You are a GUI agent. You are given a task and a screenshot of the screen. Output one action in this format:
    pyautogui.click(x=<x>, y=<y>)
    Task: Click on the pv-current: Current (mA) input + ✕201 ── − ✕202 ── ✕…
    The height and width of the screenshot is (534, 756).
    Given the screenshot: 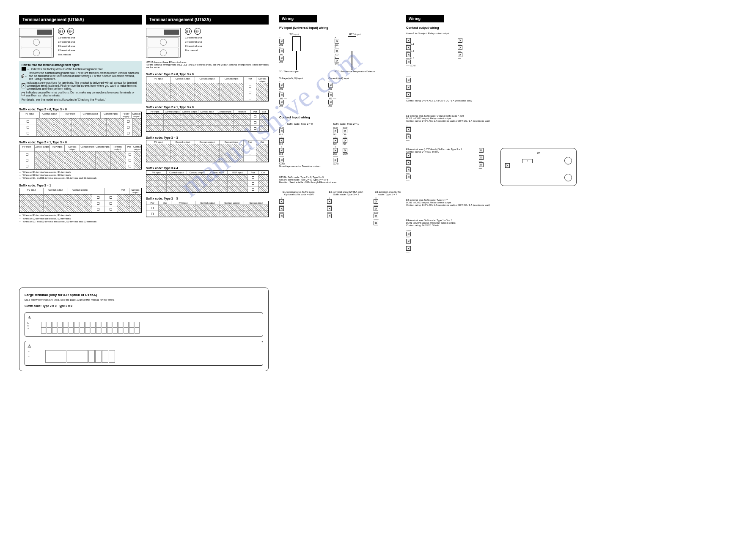 What is the action you would take?
    pyautogui.click(x=338, y=91)
    